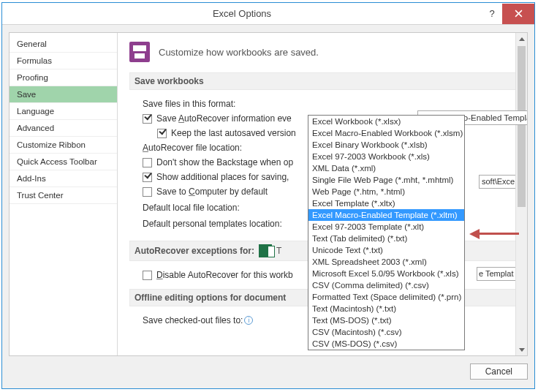 Image resolution: width=538 pixels, height=392 pixels. Describe the element at coordinates (386, 203) in the screenshot. I see `dd-item: Excel Template (*.xltx)` at that location.